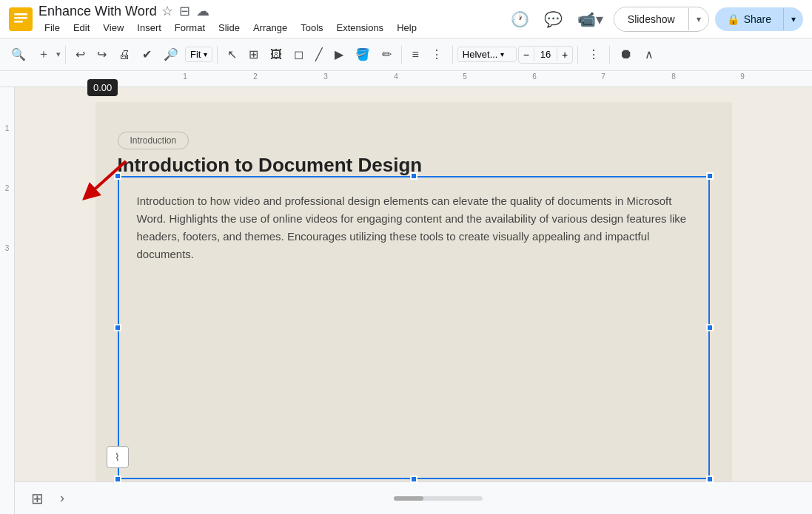  Describe the element at coordinates (406, 55) in the screenshot. I see `toolbar: 🔍 ＋ ▾ ↩ ↪ 🖨 ✔ 🔎 Fit ▾ ↖ ⊞ 🖼 ◻ ╱ ▶ 🪣 ✏ ≡ …` at that location.